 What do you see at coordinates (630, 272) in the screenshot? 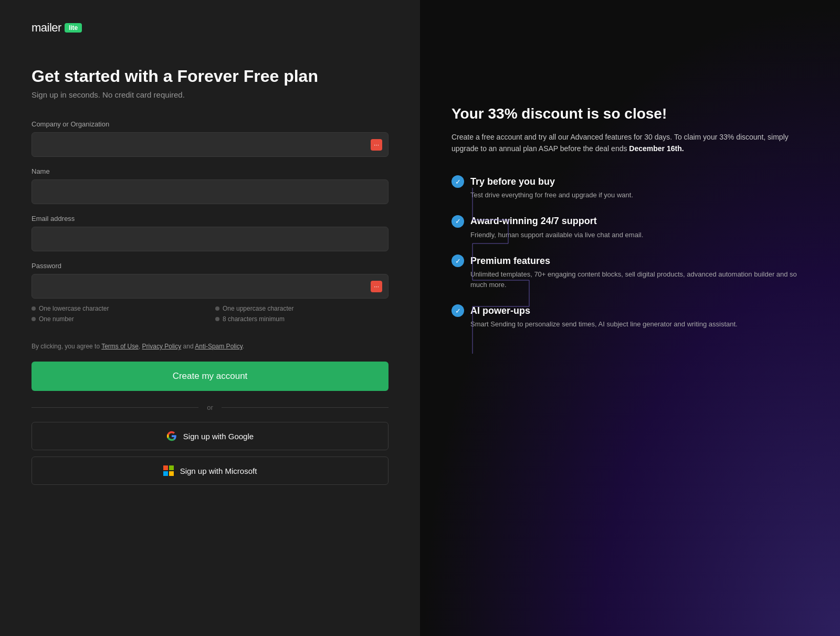
I see `feature-item-2: ✓ Premium features Unlimited templates, …` at bounding box center [630, 272].